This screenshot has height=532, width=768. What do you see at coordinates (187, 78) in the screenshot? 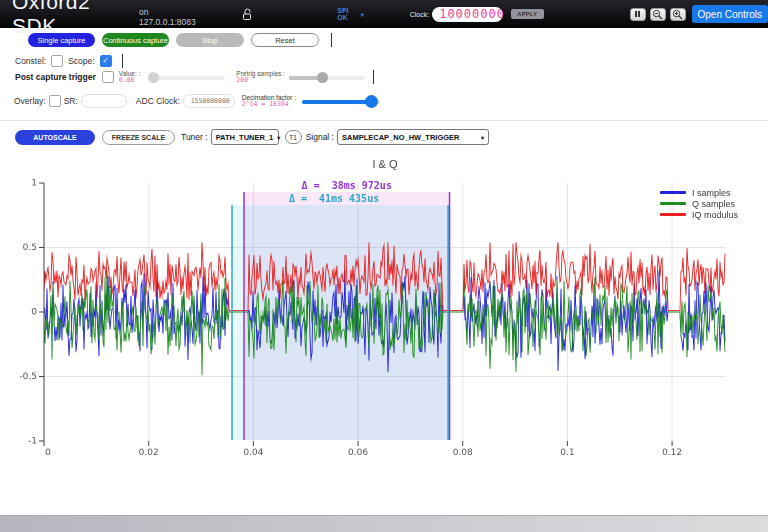
I see `trigger-value-slider` at bounding box center [187, 78].